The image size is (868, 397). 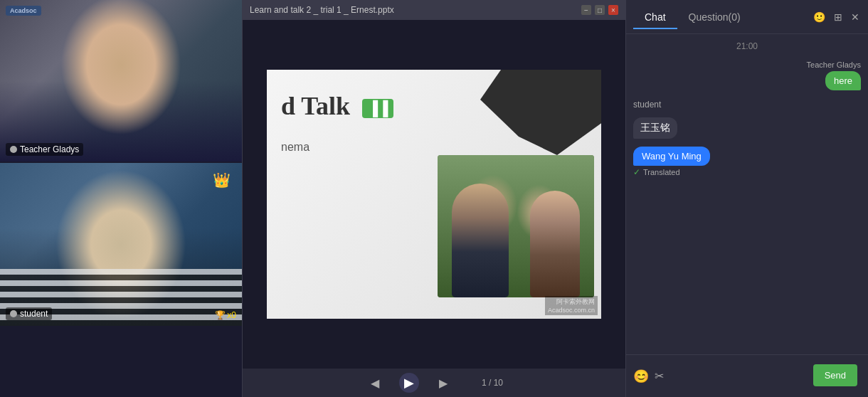 I want to click on mic-icon, so click(x=14, y=149).